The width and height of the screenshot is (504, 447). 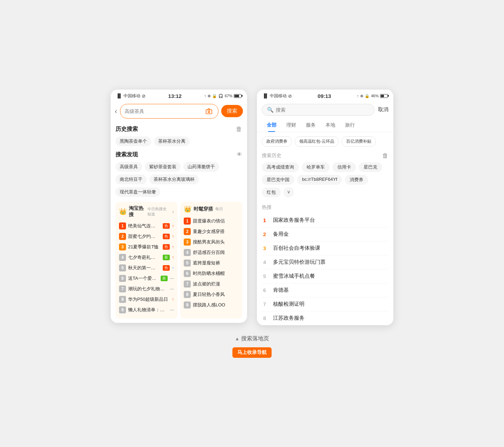 What do you see at coordinates (239, 129) in the screenshot?
I see `trash-icon-history: 🗑` at bounding box center [239, 129].